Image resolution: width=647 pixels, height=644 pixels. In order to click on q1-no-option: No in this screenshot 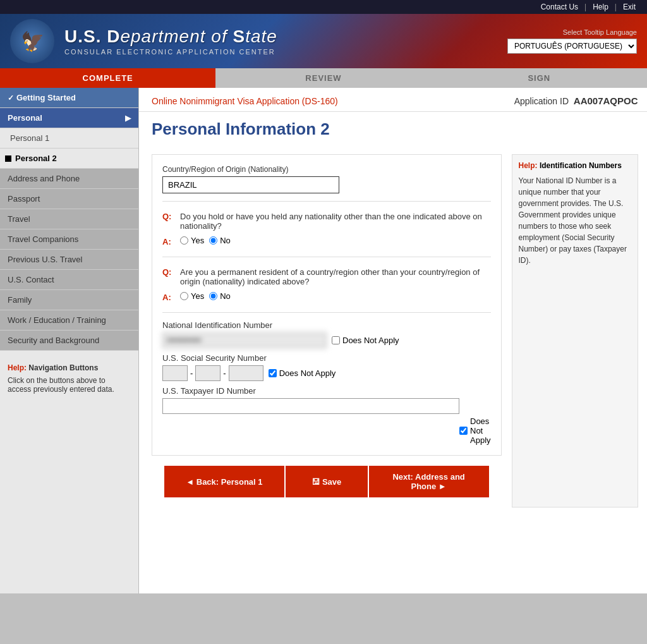, I will do `click(220, 240)`.